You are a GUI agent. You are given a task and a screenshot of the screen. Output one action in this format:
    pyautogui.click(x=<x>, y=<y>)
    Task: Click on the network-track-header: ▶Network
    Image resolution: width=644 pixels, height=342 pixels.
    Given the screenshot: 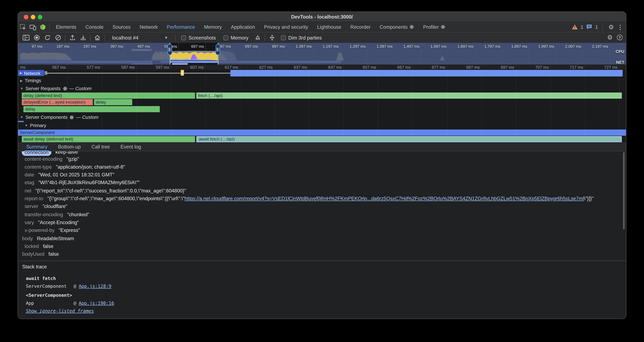 What is the action you would take?
    pyautogui.click(x=31, y=73)
    